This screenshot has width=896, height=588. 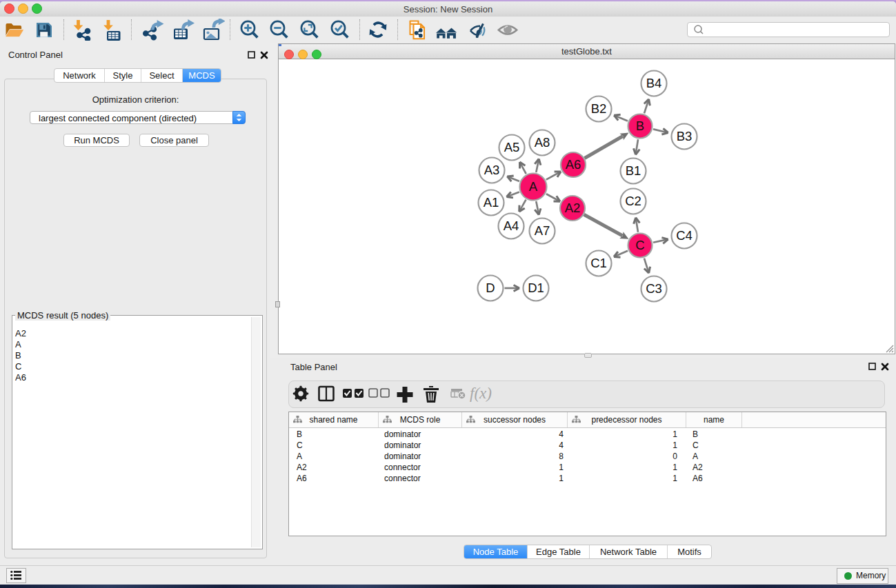 I want to click on svg-text: B2, so click(x=599, y=109).